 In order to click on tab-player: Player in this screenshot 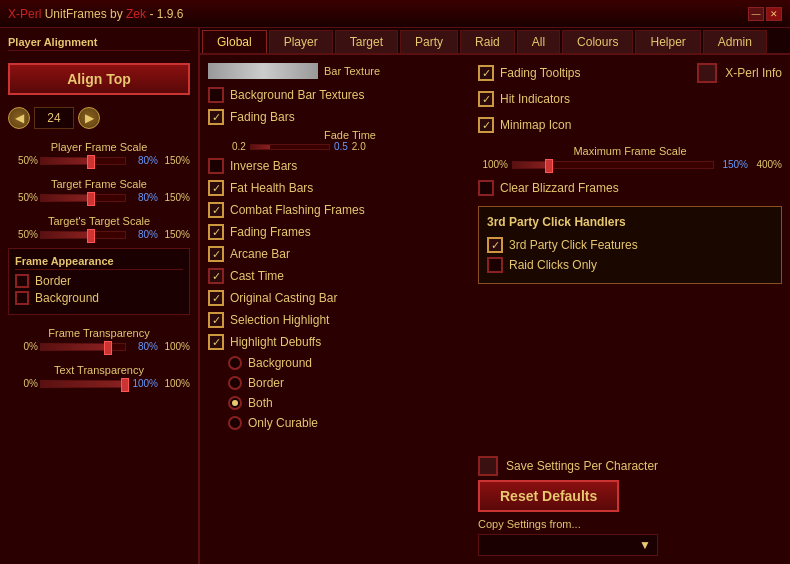, I will do `click(301, 42)`.